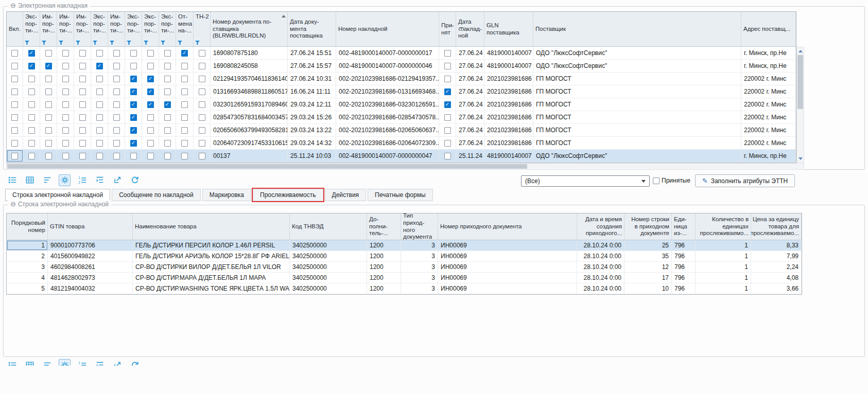  I want to click on invoice-row: 020650606379949305828129.03.24 13:22002-…, so click(402, 131).